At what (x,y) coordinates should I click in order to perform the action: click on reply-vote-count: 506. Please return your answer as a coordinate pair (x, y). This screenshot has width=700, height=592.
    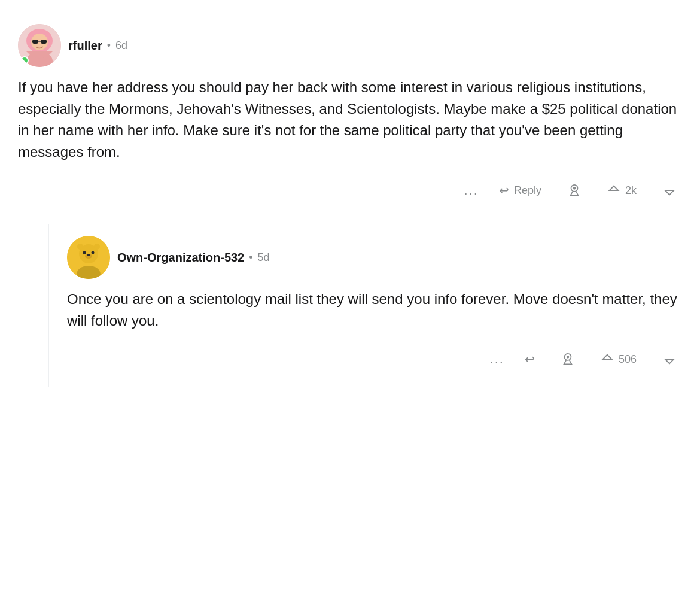
    Looking at the image, I should click on (628, 359).